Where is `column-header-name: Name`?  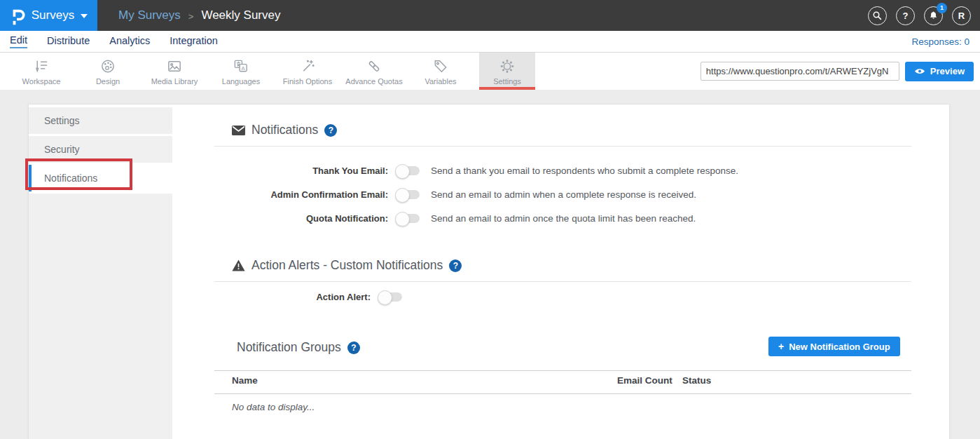 column-header-name: Name is located at coordinates (245, 380).